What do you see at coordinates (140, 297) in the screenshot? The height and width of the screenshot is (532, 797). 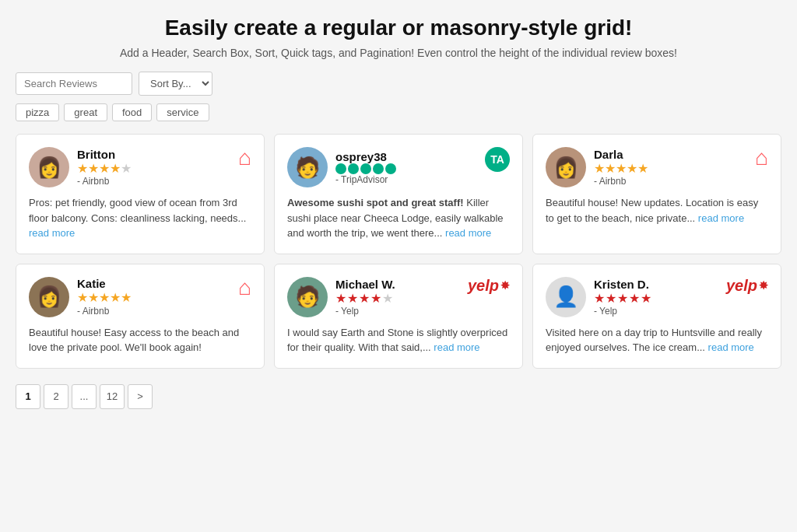 I see `card-header: 👩 Katie ★★★★★ - Airbnb ⌂` at bounding box center [140, 297].